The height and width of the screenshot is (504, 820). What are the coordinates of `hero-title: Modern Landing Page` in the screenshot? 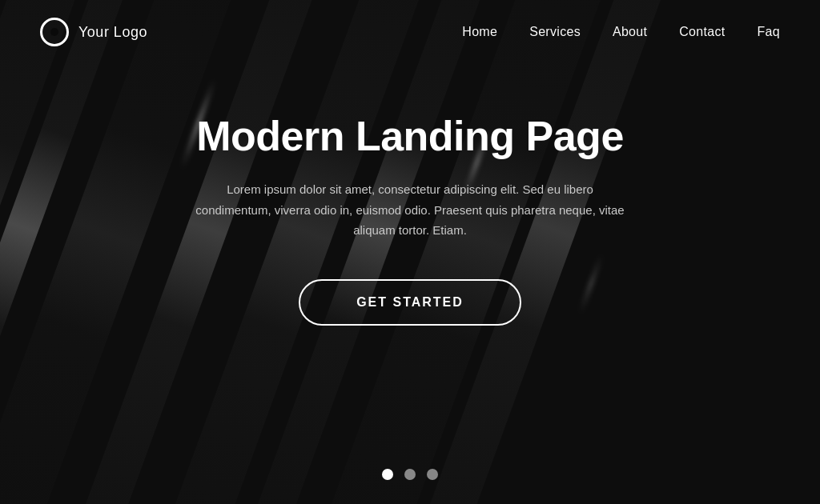 It's located at (410, 136).